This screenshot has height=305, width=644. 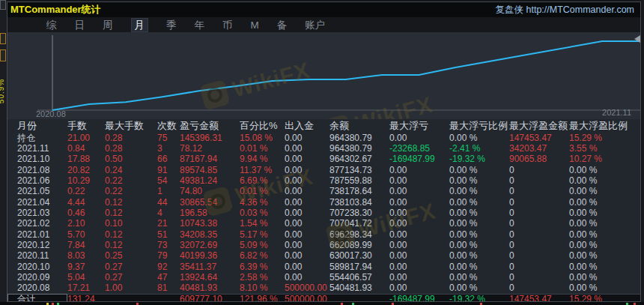 I want to click on menu-item-ji: 季, so click(x=171, y=25).